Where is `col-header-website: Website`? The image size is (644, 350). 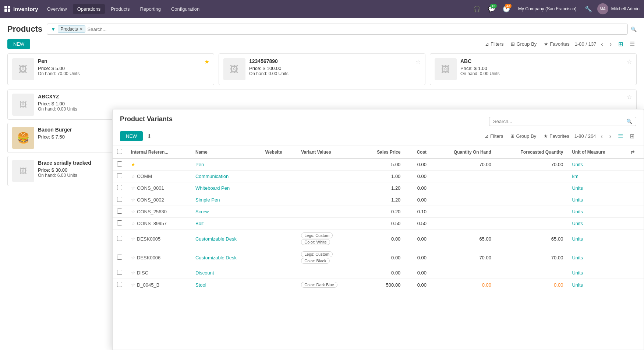
col-header-website: Website is located at coordinates (279, 152).